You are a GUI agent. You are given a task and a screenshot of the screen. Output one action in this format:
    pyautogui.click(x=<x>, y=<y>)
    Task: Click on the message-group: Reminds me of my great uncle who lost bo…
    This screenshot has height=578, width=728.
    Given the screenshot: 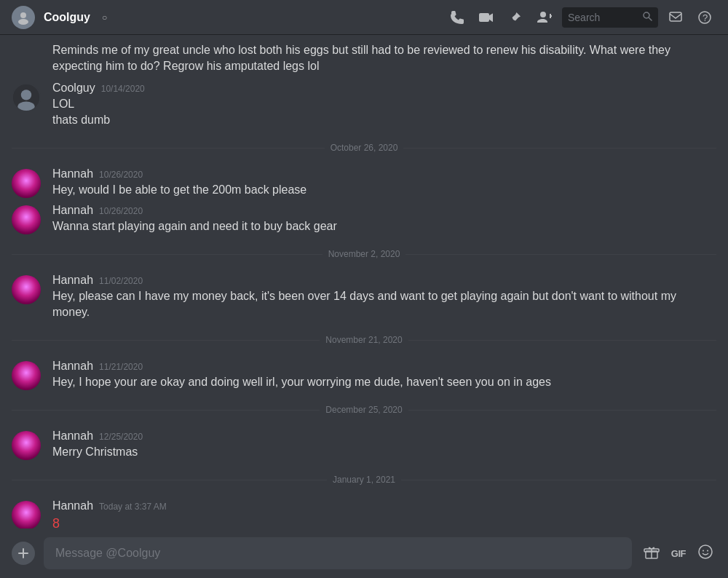 What is the action you would take?
    pyautogui.click(x=364, y=58)
    